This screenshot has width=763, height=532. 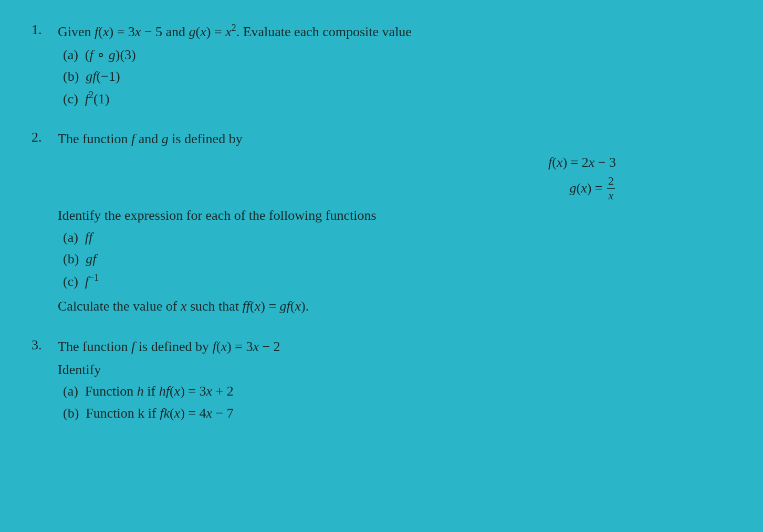 I want to click on q2-formulas: f(x) = 2x − 3 g(x) = 2 x, so click(x=337, y=177).